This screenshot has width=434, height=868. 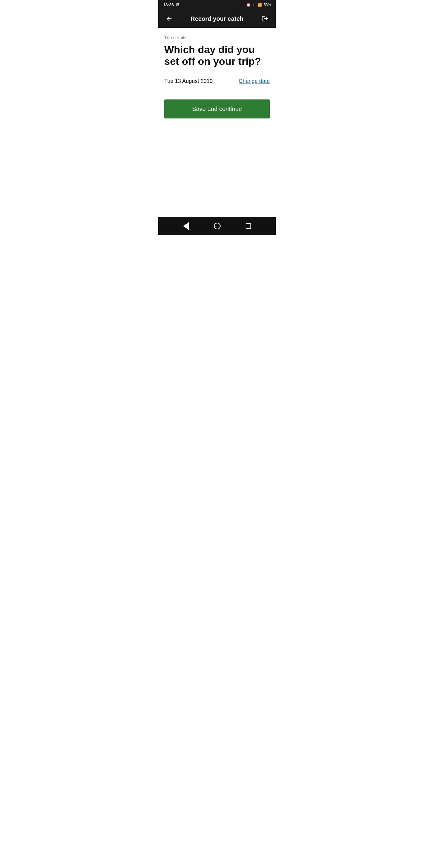 I want to click on status-bar: 13:36 🖼 ⏰ ⊖ 📶 53%, so click(x=217, y=5).